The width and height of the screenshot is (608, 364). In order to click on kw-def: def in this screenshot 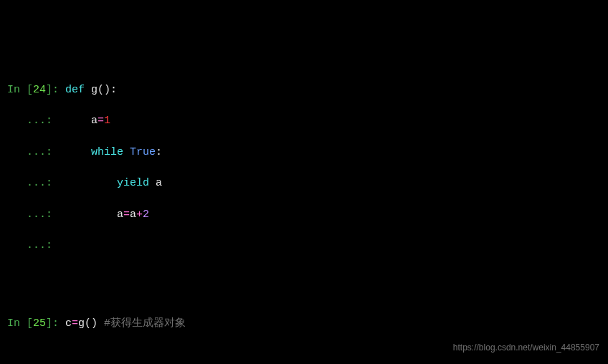, I will do `click(75, 90)`.